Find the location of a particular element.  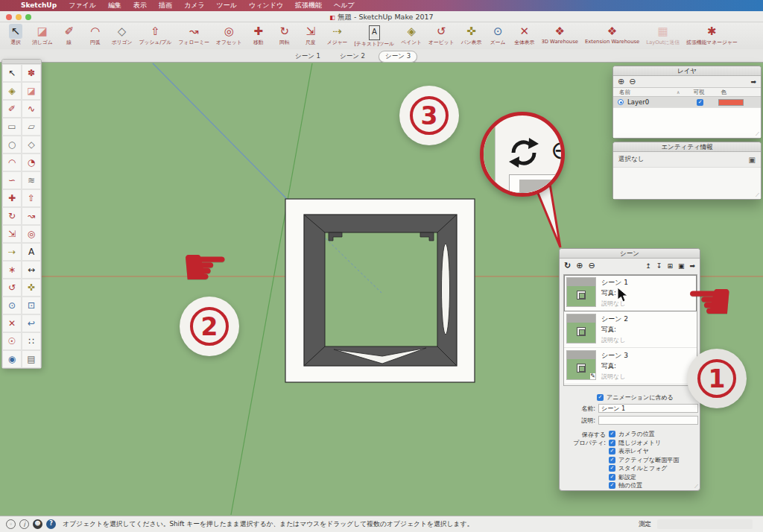

palette-move: ✚ is located at coordinates (12, 198).